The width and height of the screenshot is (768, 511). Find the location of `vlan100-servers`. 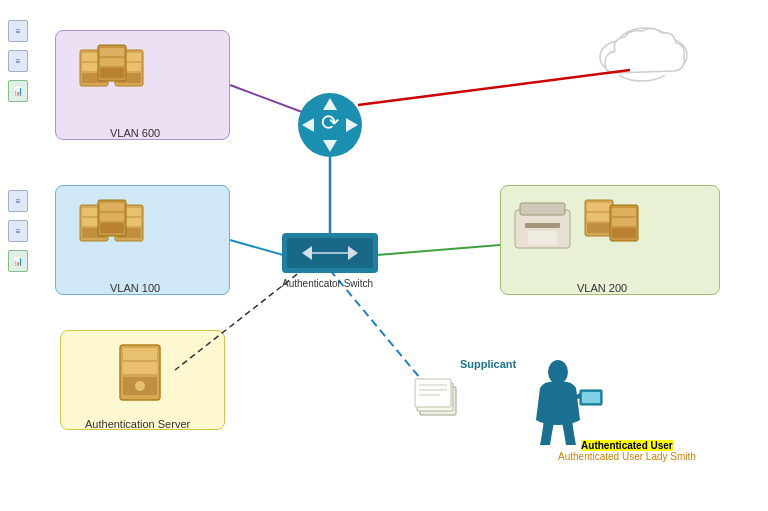

vlan100-servers is located at coordinates (112, 220).